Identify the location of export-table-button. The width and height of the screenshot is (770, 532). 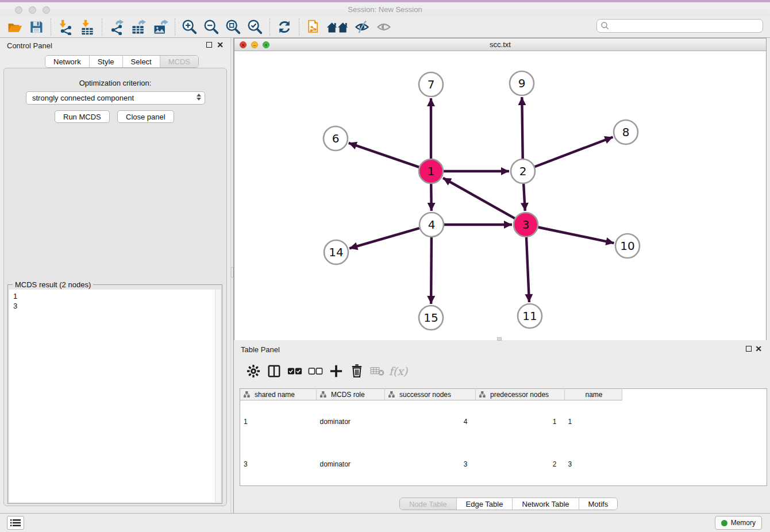
(138, 27).